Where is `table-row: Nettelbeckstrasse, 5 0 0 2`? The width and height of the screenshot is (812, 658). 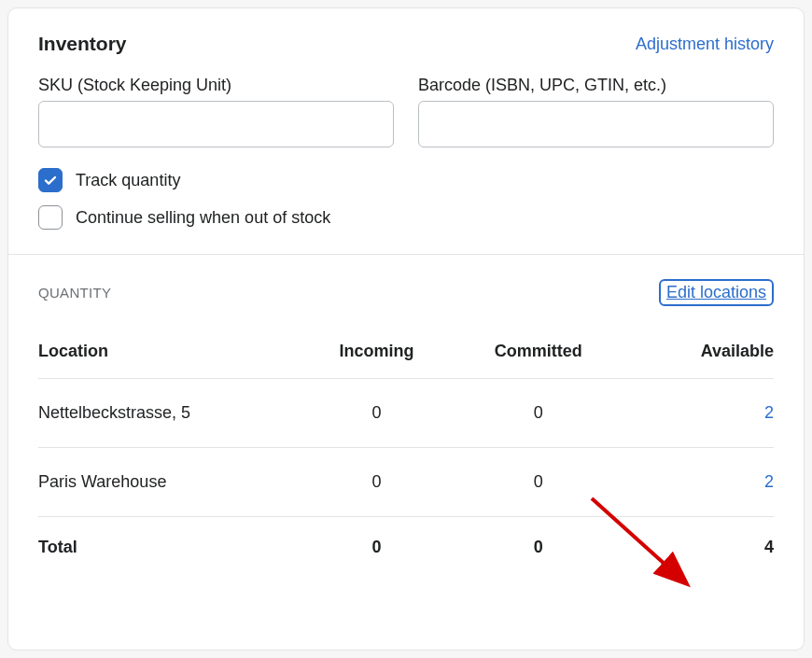 table-row: Nettelbeckstrasse, 5 0 0 2 is located at coordinates (406, 413).